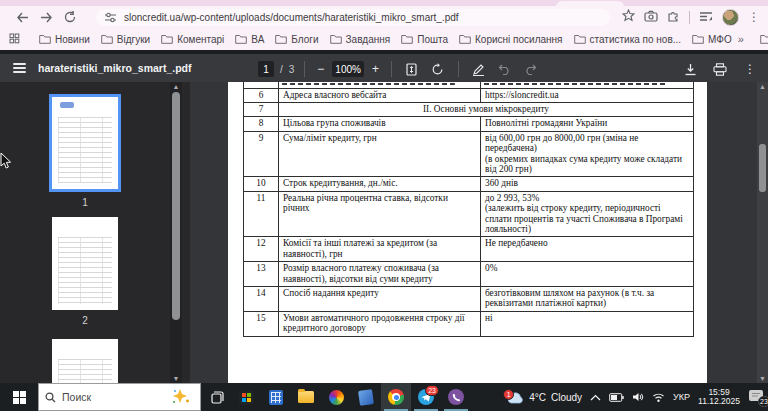 The width and height of the screenshot is (768, 411). I want to click on download-button, so click(690, 69).